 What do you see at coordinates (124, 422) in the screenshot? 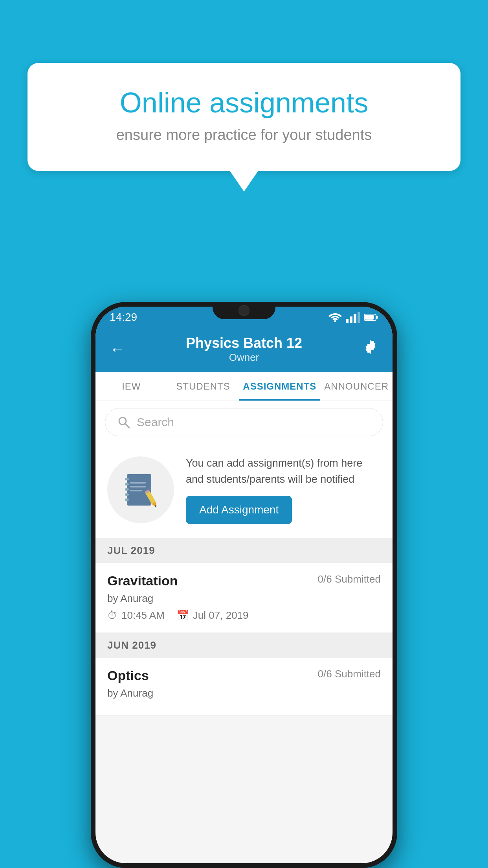
I see `search-icon` at bounding box center [124, 422].